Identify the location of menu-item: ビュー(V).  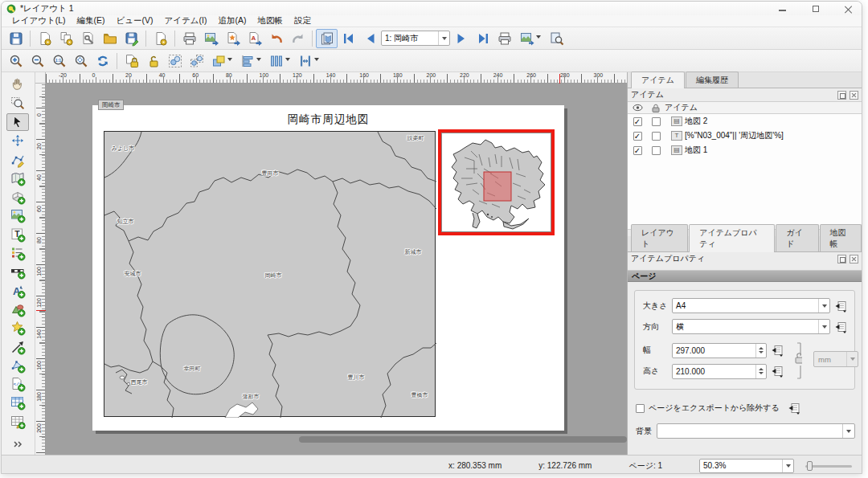
(135, 21).